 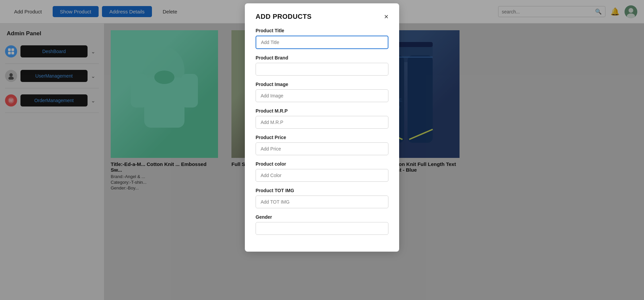 What do you see at coordinates (322, 217) in the screenshot?
I see `label-gender: Gender` at bounding box center [322, 217].